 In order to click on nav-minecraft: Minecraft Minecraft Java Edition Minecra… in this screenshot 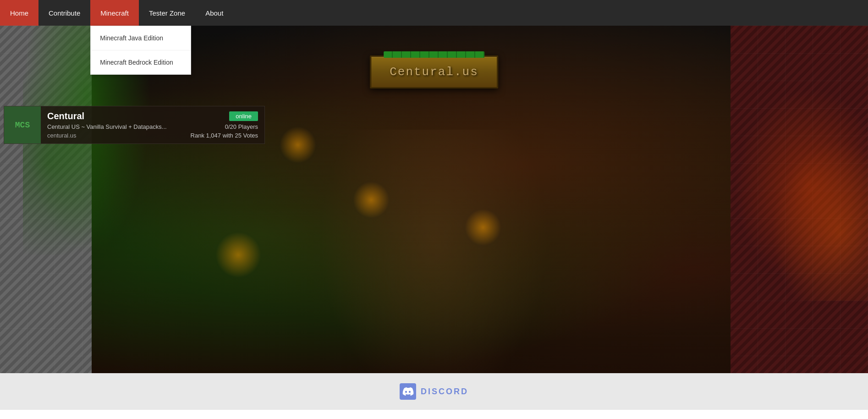, I will do `click(115, 13)`.